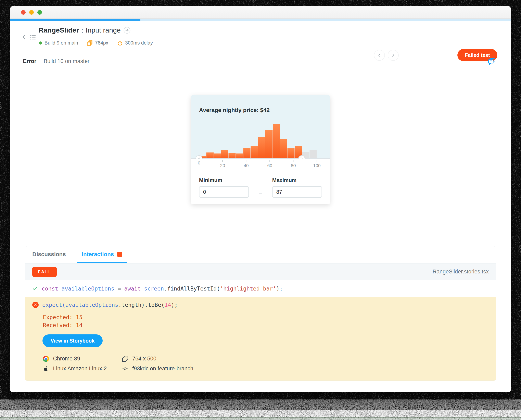 The height and width of the screenshot is (420, 521). I want to click on build-passed-dot-icon, so click(41, 43).